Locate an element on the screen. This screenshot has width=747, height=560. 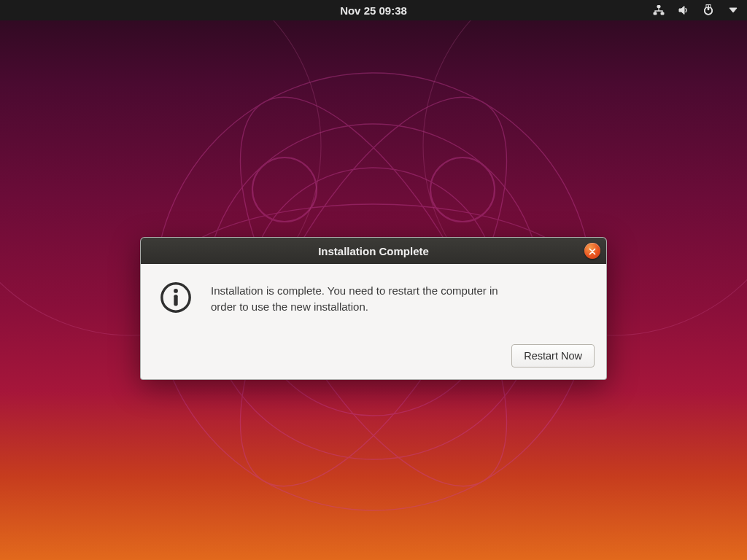
dialog-actions: Restart Now is located at coordinates (374, 362).